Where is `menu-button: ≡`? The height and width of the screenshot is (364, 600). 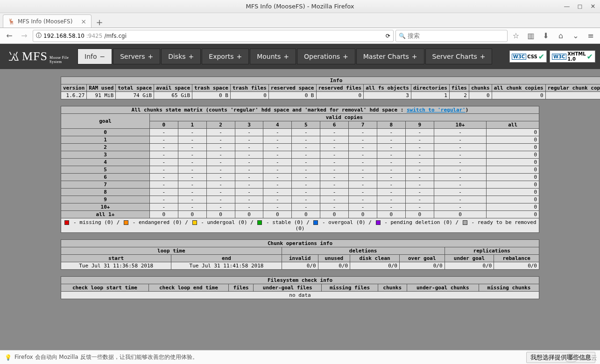 menu-button: ≡ is located at coordinates (591, 36).